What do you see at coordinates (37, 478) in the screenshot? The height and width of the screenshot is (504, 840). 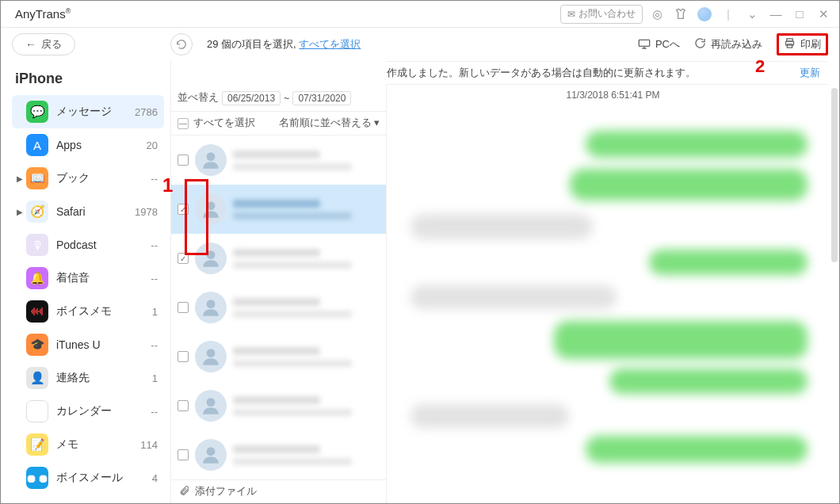 I see `voicemail-icon: ⏺⏺` at bounding box center [37, 478].